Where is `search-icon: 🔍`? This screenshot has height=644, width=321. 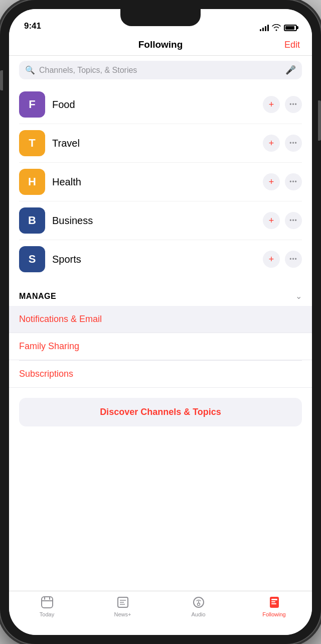 search-icon: 🔍 is located at coordinates (30, 70).